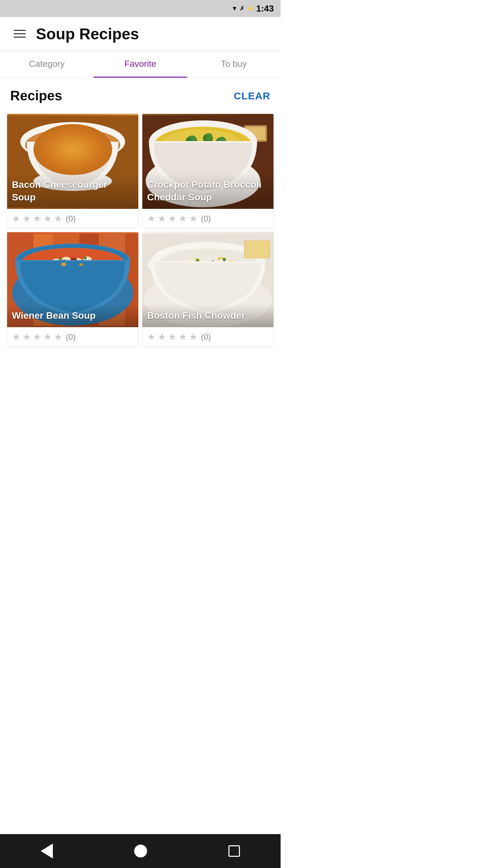 This screenshot has width=488, height=868. What do you see at coordinates (253, 9) in the screenshot?
I see `status-icons: ▼ ✗ ⚡ 1:43` at bounding box center [253, 9].